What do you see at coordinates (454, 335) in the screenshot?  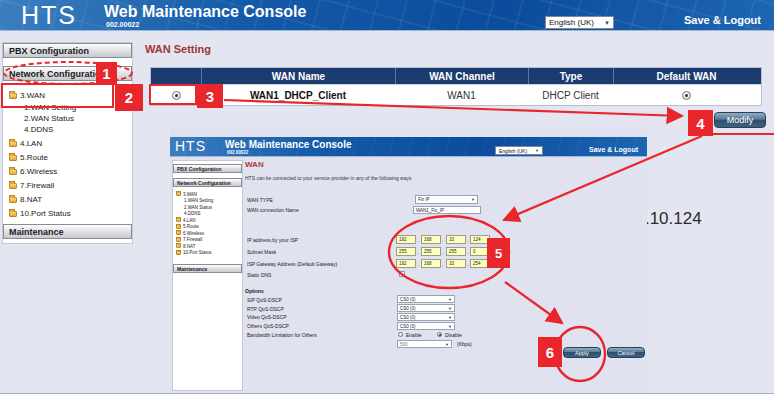 I see `disable-label: Disable` at bounding box center [454, 335].